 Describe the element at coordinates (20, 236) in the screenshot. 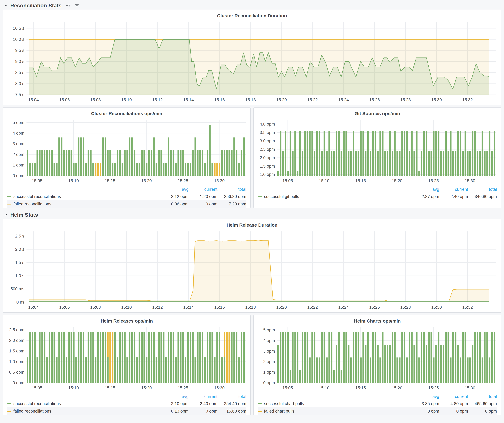

I see `svg-text: 2.5 s` at that location.